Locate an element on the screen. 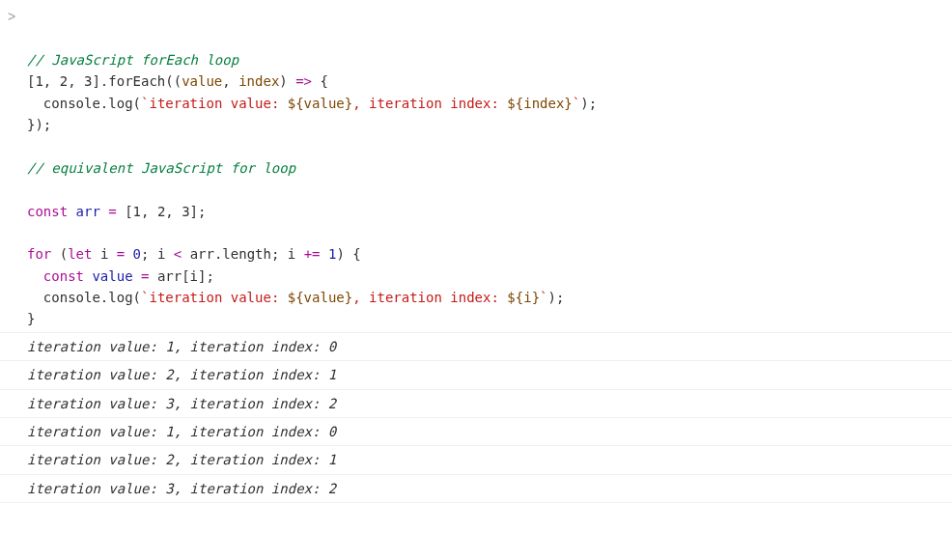 This screenshot has width=952, height=560. code-line: } is located at coordinates (31, 319).